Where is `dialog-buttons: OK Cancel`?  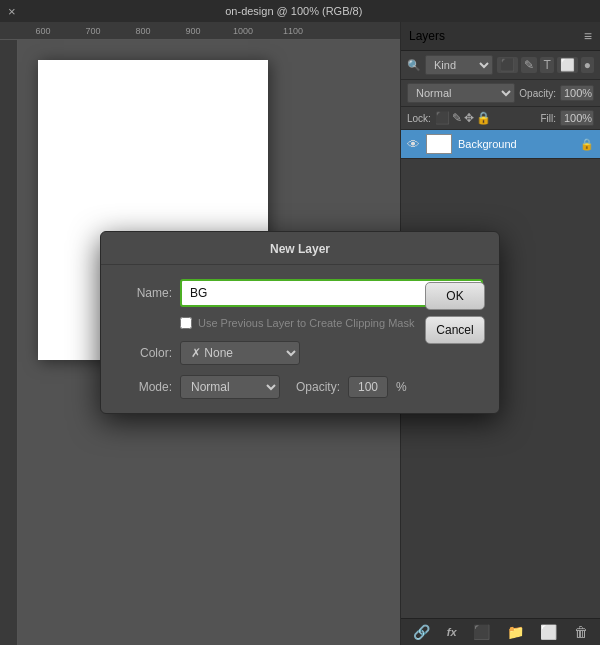 dialog-buttons: OK Cancel is located at coordinates (455, 313).